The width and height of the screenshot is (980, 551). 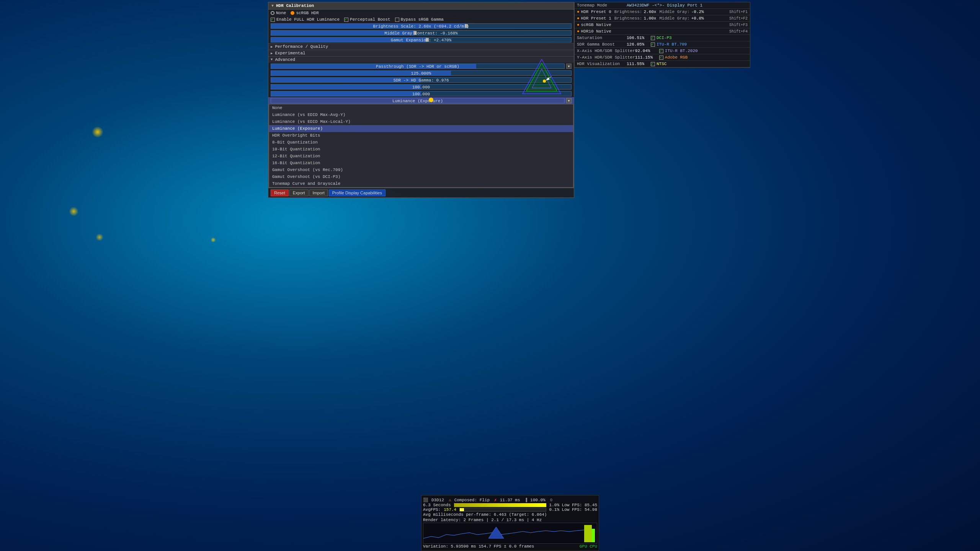 What do you see at coordinates (299, 193) in the screenshot?
I see `export-button: Export` at bounding box center [299, 193].